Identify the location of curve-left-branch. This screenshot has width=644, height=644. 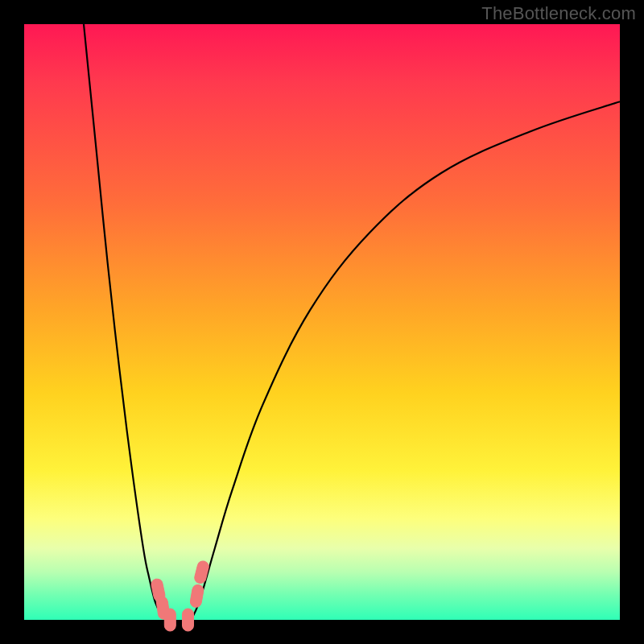
(126, 322).